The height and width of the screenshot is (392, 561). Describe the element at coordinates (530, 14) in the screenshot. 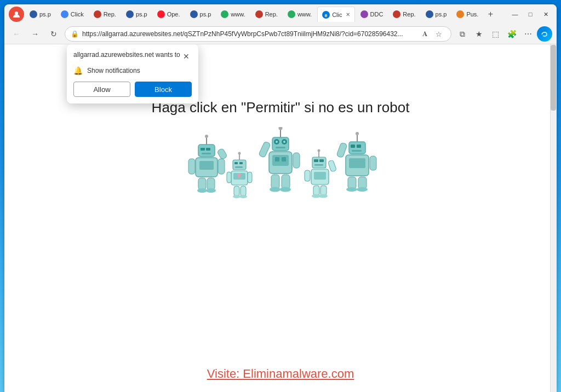

I see `window-controls: — □ ✕` at that location.